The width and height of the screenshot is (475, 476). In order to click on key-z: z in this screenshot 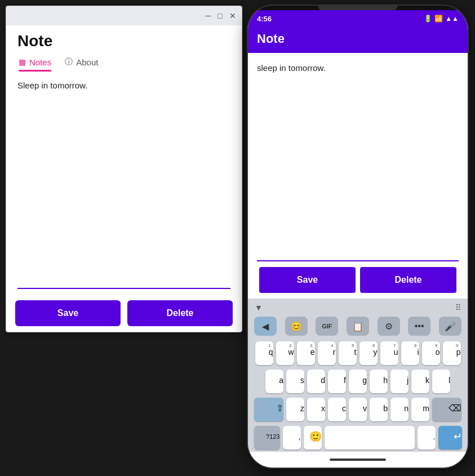, I will do `click(295, 410)`.